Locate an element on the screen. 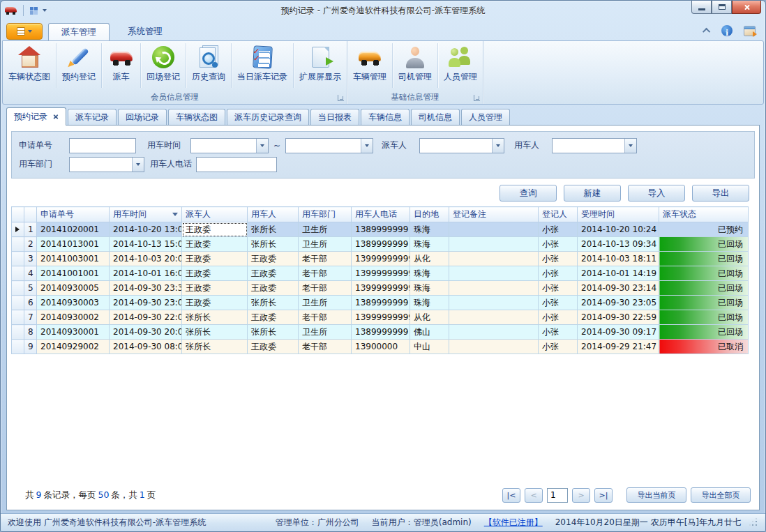 The height and width of the screenshot is (532, 766). cell-order-no: 20141020001 is located at coordinates (73, 230).